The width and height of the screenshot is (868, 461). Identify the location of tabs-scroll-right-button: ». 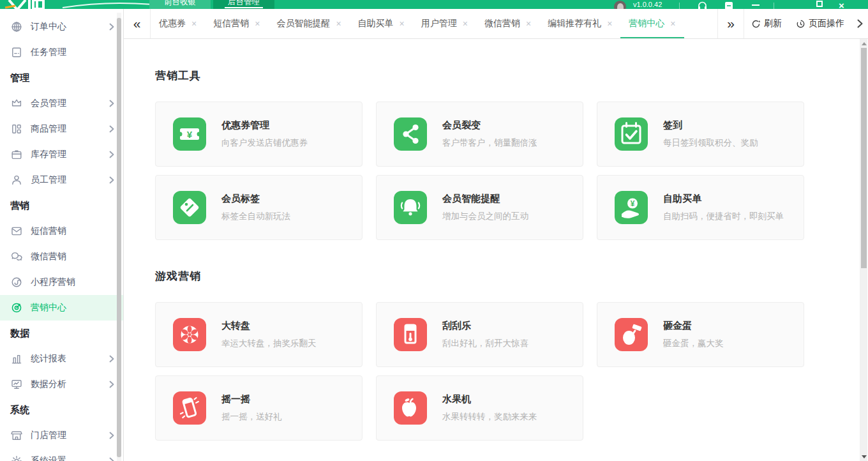
(731, 24).